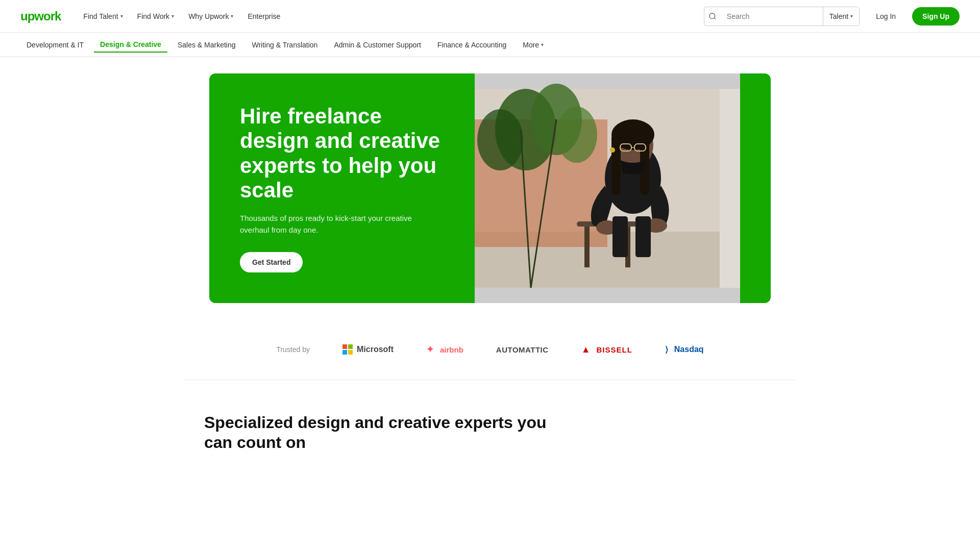  Describe the element at coordinates (490, 45) in the screenshot. I see `sub-nav: Development & IT Design & Creative Sales…` at that location.